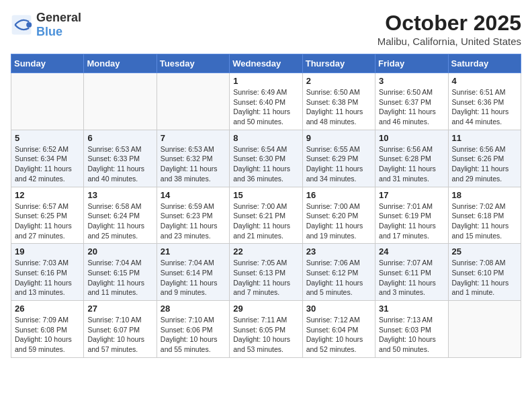  What do you see at coordinates (266, 215) in the screenshot?
I see `calendar-cell: 15Sunrise: 7:00 AM Sunset: 6:21 PM Dayli…` at bounding box center [266, 215].